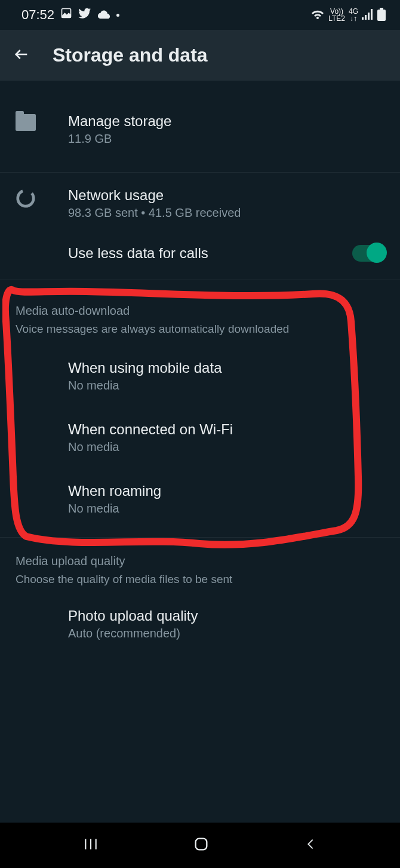  What do you see at coordinates (210, 253) in the screenshot?
I see `use-less-data-title: Use less data for calls` at bounding box center [210, 253].